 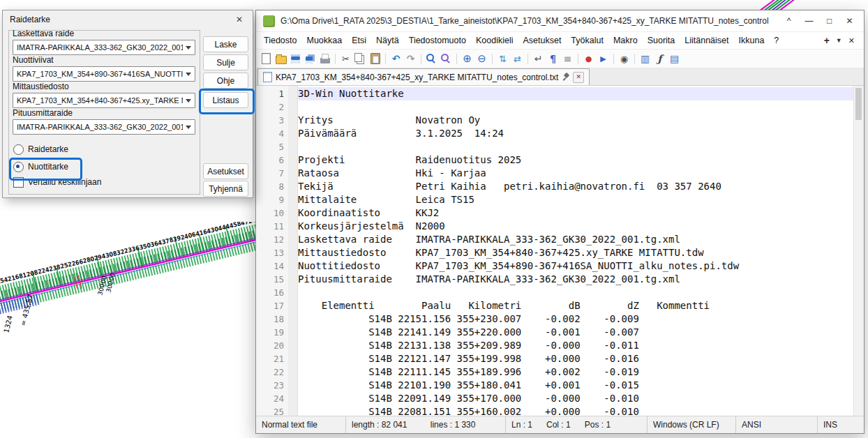 I want to click on sync-scroll-horizontal-icon: ⇄, so click(x=518, y=59).